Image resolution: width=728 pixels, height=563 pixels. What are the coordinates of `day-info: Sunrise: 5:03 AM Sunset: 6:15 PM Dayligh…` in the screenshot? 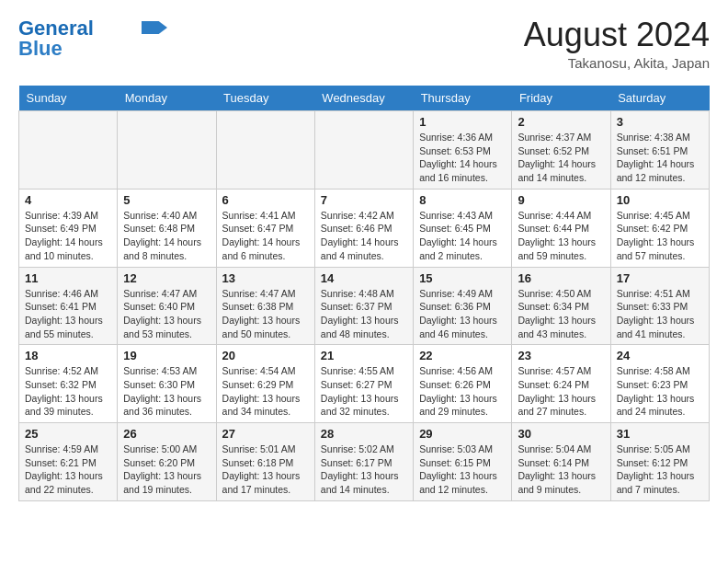 It's located at (462, 469).